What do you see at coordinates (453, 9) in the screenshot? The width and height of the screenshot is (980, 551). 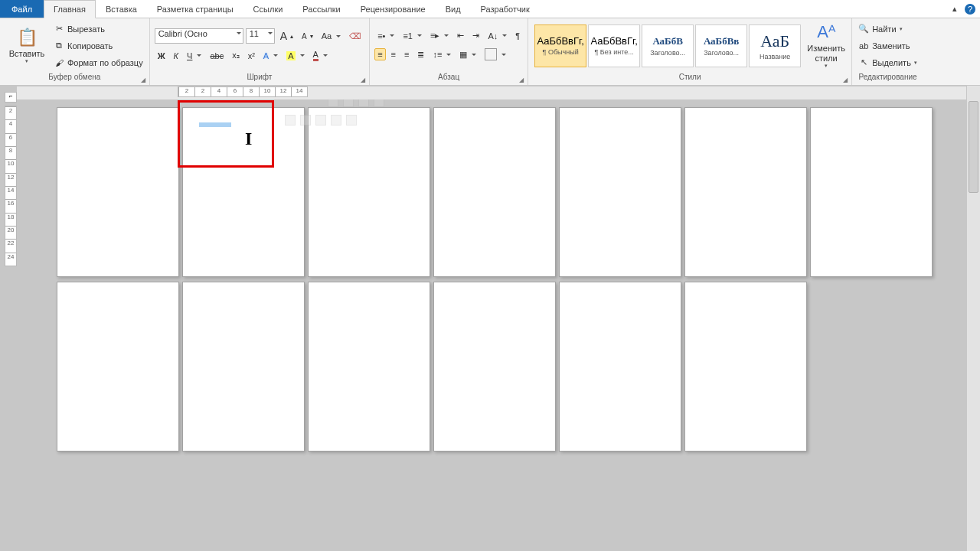 I see `tab-view: Вид` at bounding box center [453, 9].